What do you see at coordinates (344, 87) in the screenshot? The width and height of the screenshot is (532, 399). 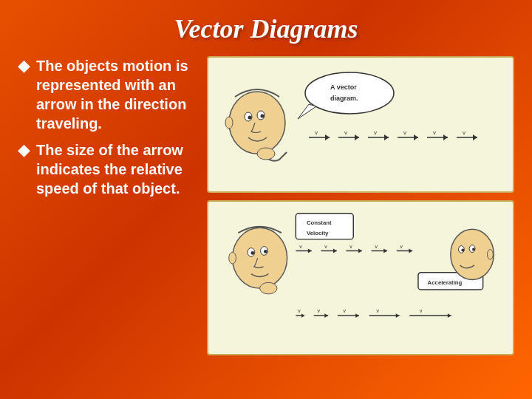 I see `svg-text: A vector` at bounding box center [344, 87].